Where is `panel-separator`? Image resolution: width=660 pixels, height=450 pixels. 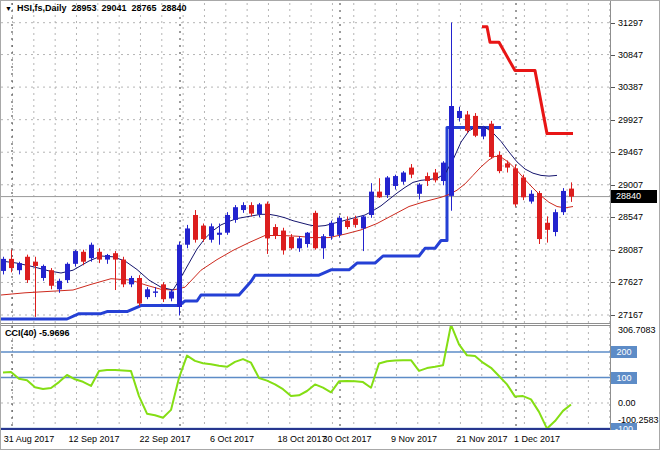
panel-separator is located at coordinates (330, 324).